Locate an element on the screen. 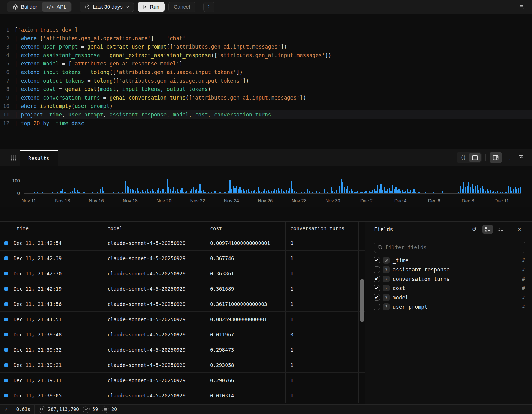 Image resolution: width=532 pixels, height=414 pixels. field-row-assistant_response: ?assistant_response# is located at coordinates (449, 270).